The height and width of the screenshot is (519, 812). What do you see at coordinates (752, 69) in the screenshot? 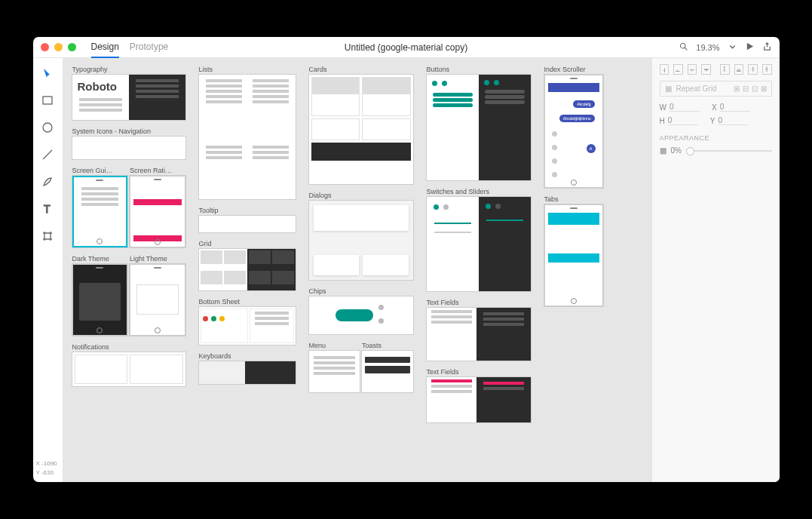
I see `distribute-h-icon: ⫲` at bounding box center [752, 69].